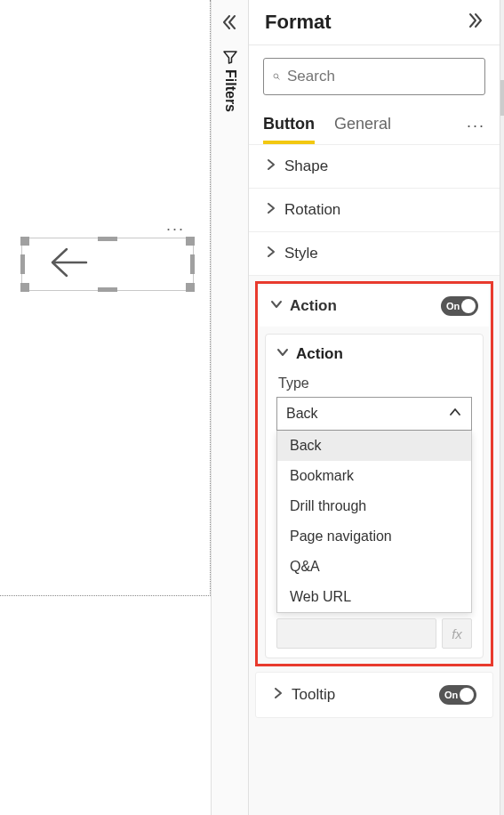 The image size is (504, 815). Describe the element at coordinates (176, 230) in the screenshot. I see `visual-options-menu: ···` at that location.